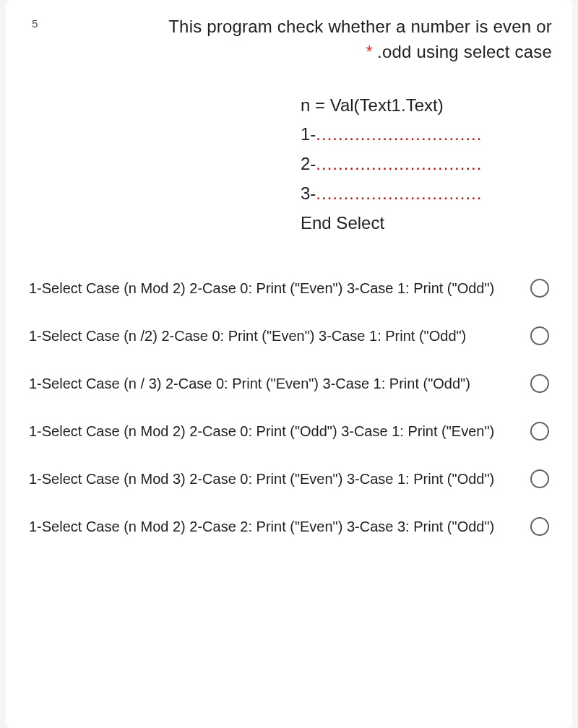  I want to click on code-line-0: n = Val(Text1.Text), so click(426, 105).